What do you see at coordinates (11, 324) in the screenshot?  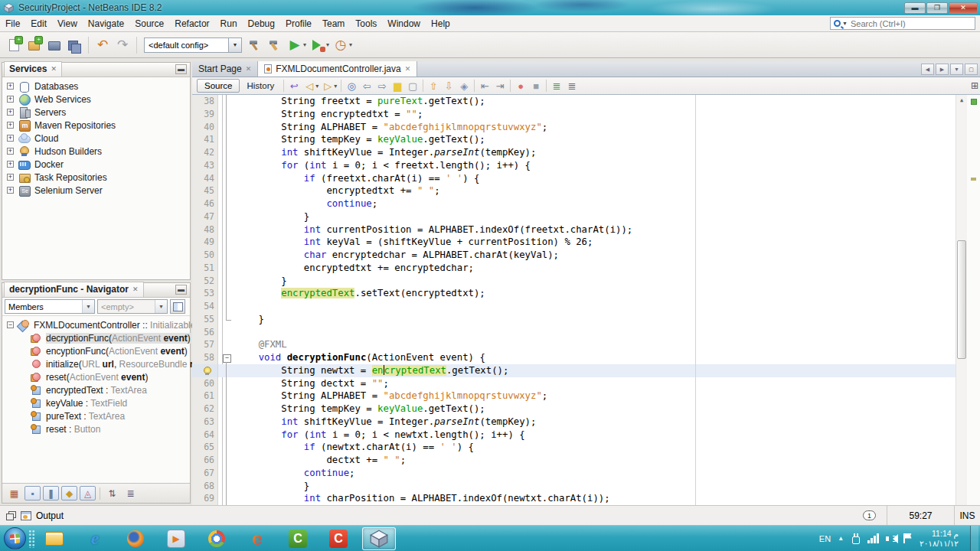 I see `collapse-icon: −` at bounding box center [11, 324].